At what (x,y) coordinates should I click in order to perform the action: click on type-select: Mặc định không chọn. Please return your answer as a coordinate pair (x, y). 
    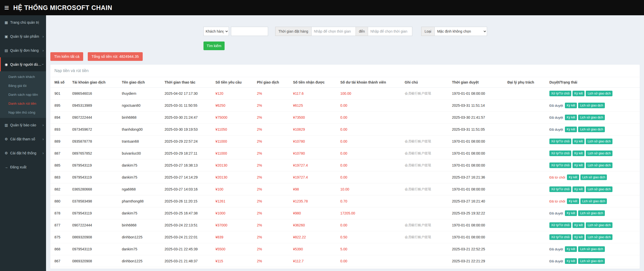
    Looking at the image, I should click on (461, 31).